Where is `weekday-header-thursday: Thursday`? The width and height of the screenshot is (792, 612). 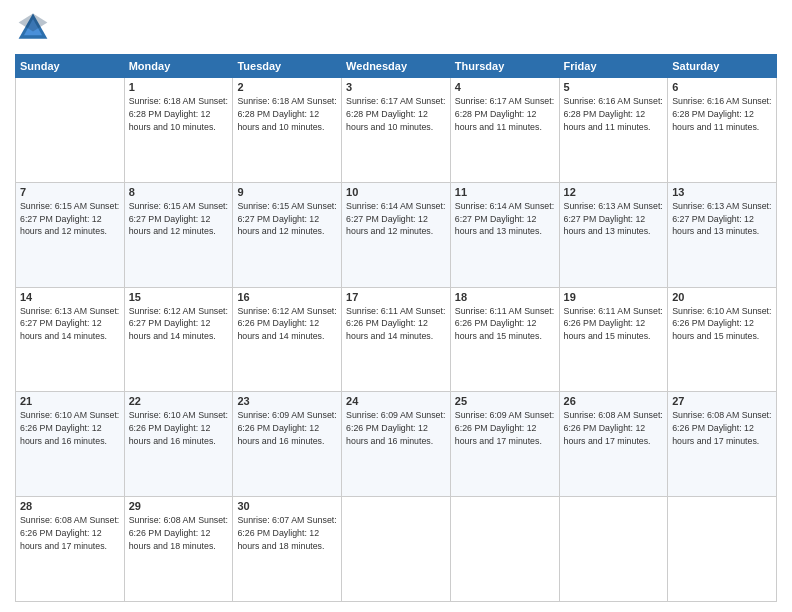
weekday-header-thursday: Thursday is located at coordinates (504, 66).